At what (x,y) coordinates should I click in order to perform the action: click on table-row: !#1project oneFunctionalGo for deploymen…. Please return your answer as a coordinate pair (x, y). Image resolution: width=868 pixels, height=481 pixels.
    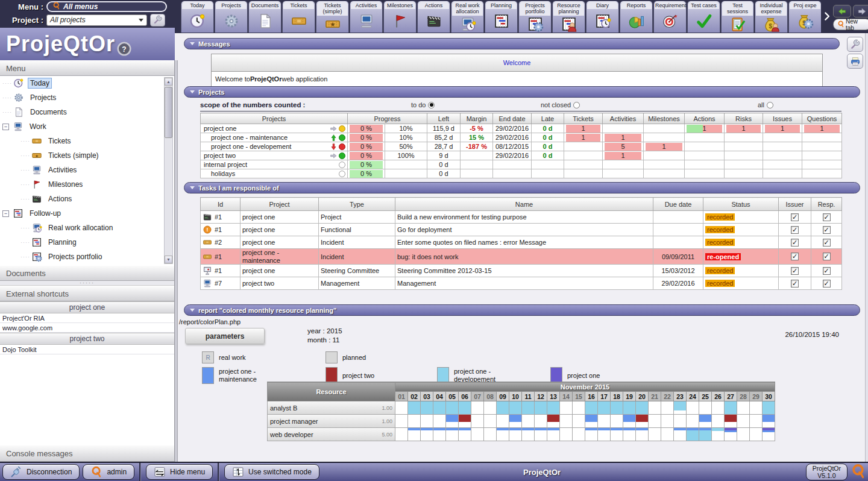
    Looking at the image, I should click on (521, 230).